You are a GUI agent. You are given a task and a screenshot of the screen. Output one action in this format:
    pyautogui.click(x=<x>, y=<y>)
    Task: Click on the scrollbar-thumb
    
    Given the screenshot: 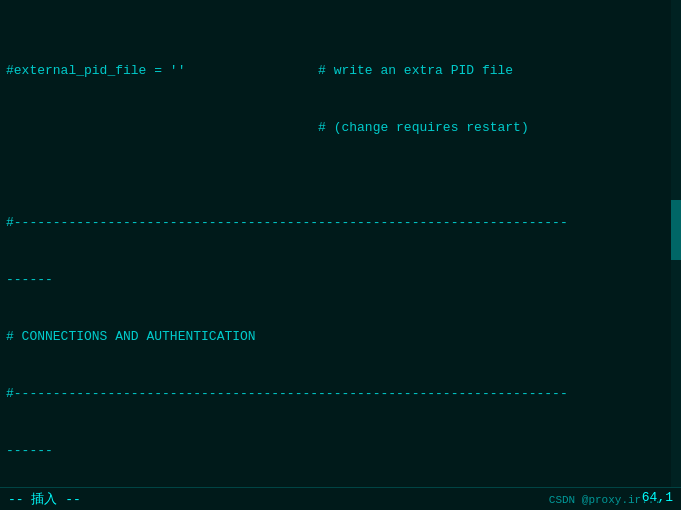 What is the action you would take?
    pyautogui.click(x=676, y=230)
    